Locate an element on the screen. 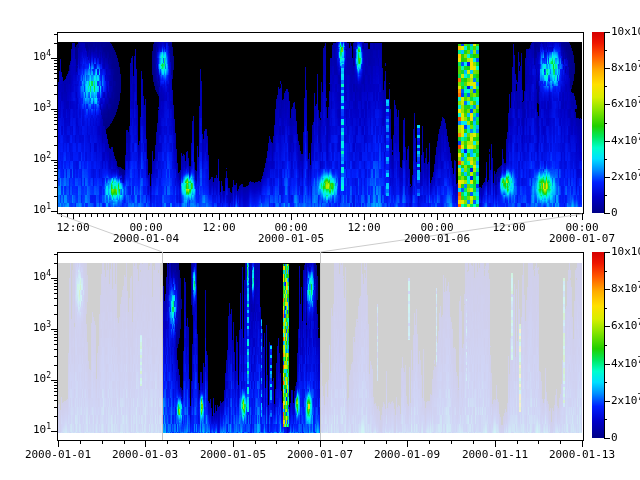 The width and height of the screenshot is (640, 480). colorbar-top is located at coordinates (598, 122).